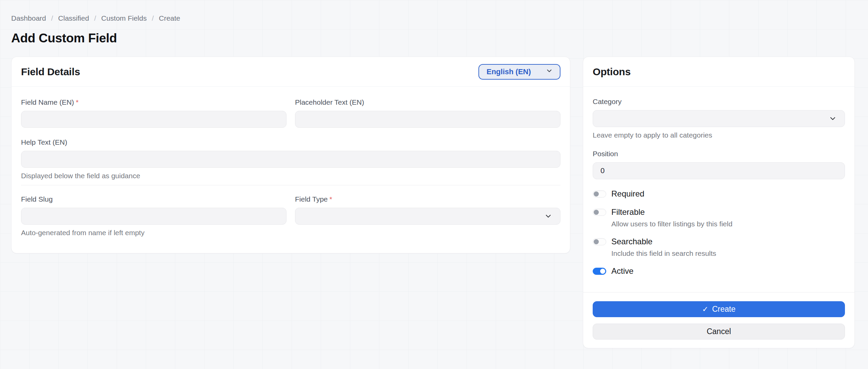 The width and height of the screenshot is (868, 369). I want to click on position-input, so click(719, 171).